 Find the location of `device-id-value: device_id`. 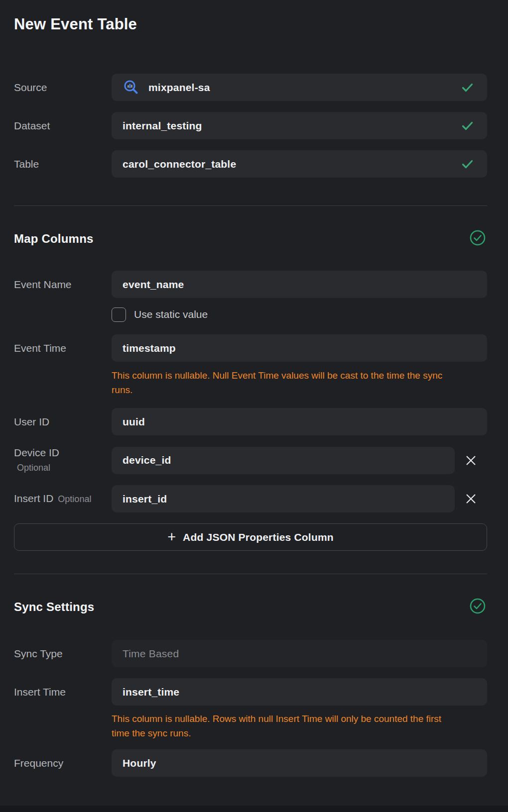

device-id-value: device_id is located at coordinates (147, 460).